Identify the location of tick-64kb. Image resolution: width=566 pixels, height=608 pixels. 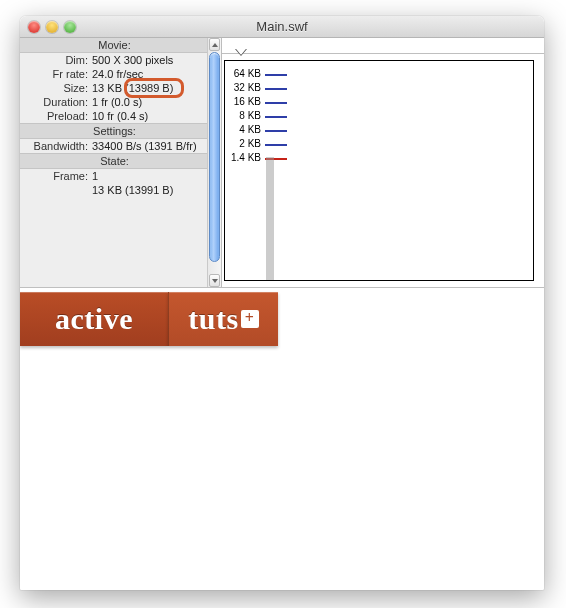
(282, 74).